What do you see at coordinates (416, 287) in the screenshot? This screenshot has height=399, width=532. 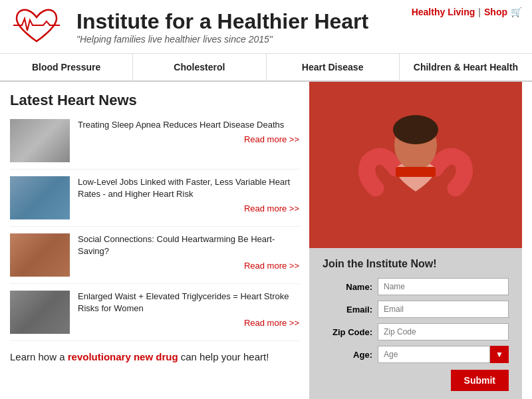 I see `name-row: Name:` at bounding box center [416, 287].